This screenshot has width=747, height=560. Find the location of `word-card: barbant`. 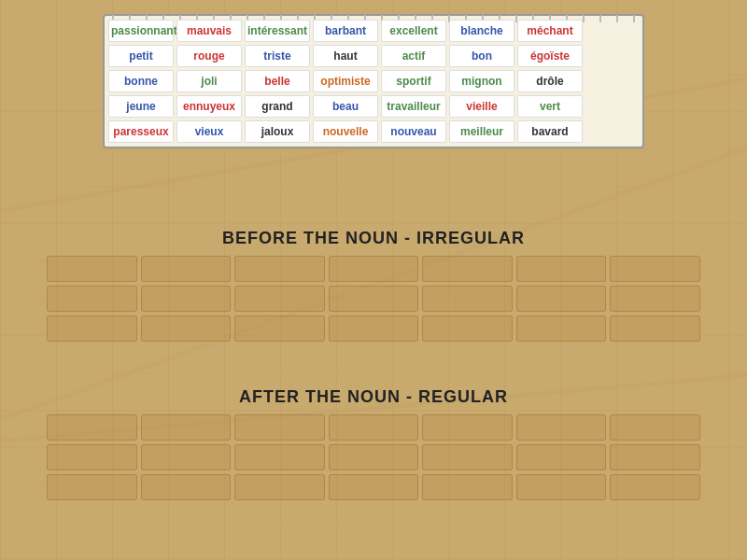

word-card: barbant is located at coordinates (345, 31).